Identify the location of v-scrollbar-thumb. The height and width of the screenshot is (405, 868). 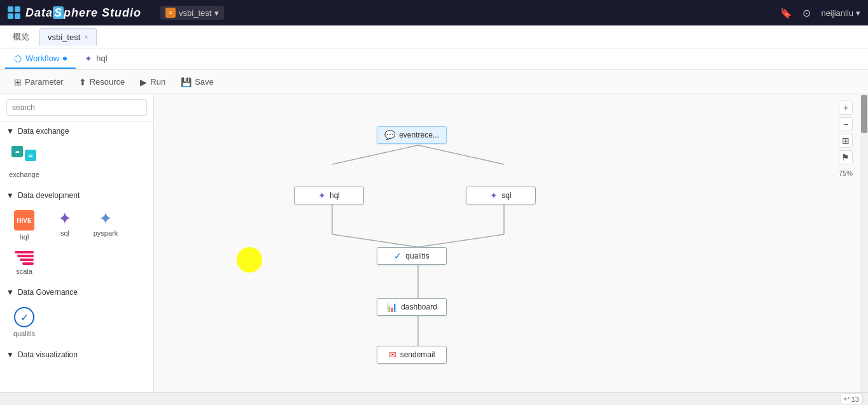
(864, 114).